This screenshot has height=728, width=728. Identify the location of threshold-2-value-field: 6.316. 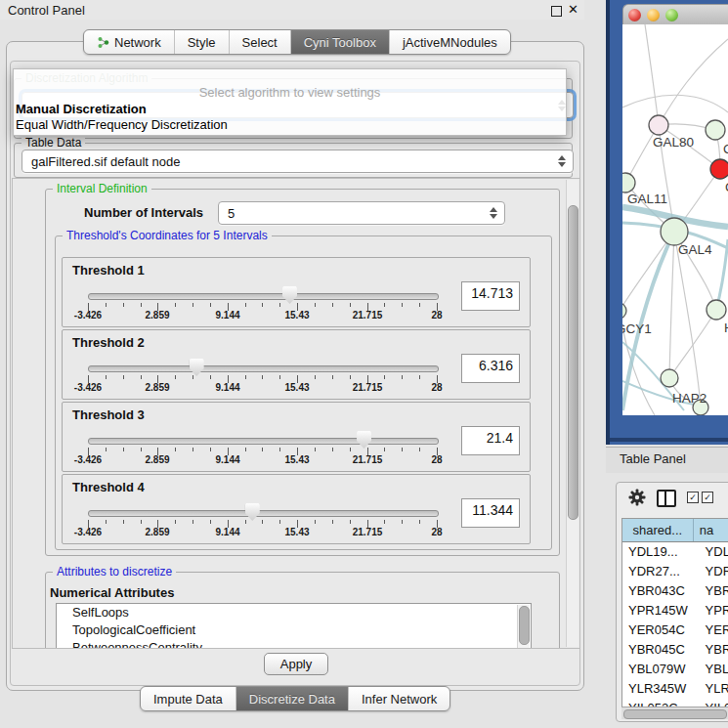
(491, 368).